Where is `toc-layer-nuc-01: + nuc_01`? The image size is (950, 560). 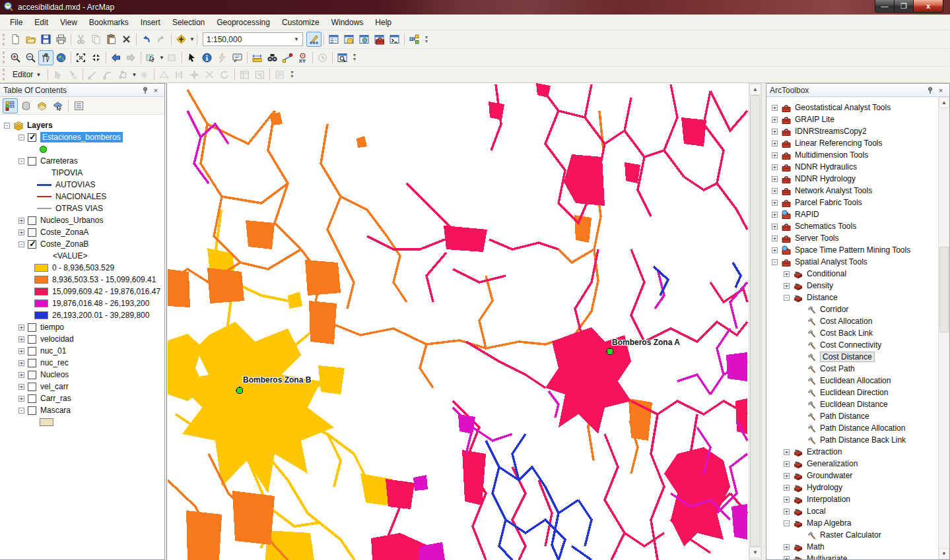
toc-layer-nuc-01: + nuc_01 is located at coordinates (82, 351).